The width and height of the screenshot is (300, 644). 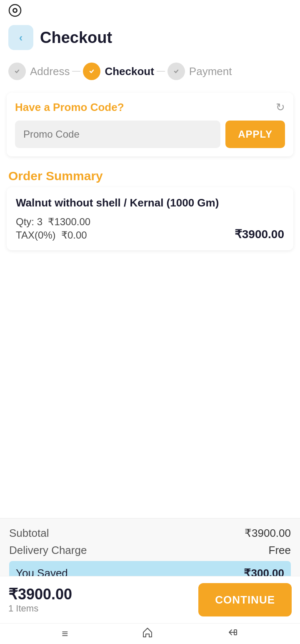 I want to click on promo-title: Have a Promo Code?, so click(x=70, y=108).